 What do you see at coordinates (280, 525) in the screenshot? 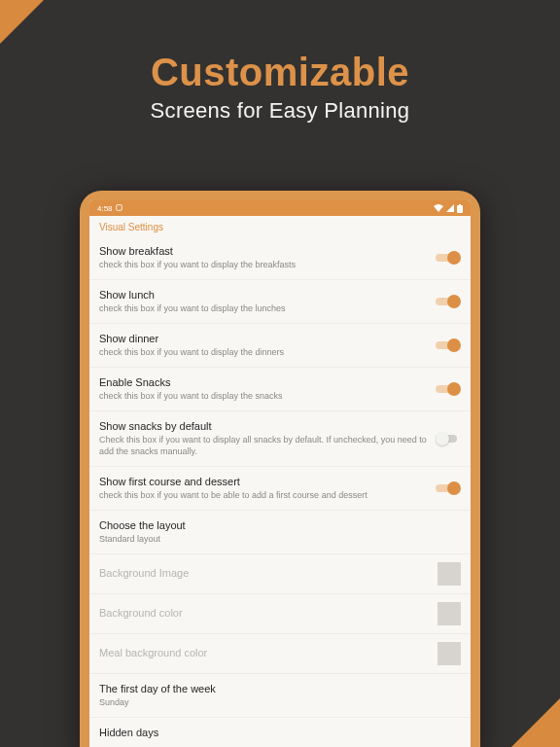
I see `row-title: Choose the layout` at bounding box center [280, 525].